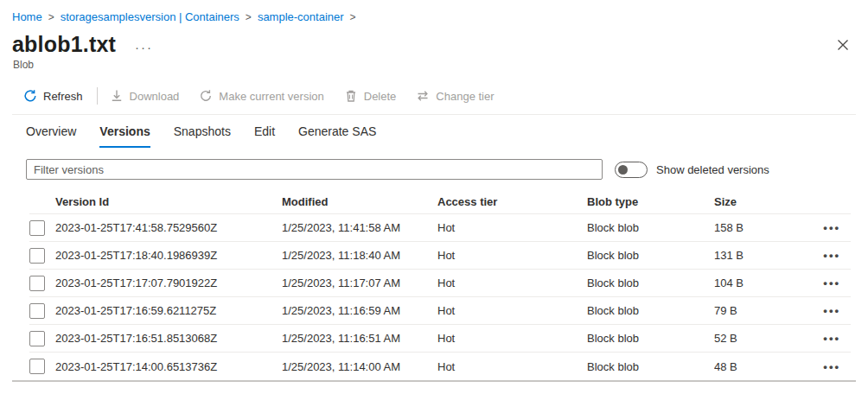 The width and height of the screenshot is (868, 413). Describe the element at coordinates (434, 65) in the screenshot. I see `blade-subtitle: Blob` at that location.